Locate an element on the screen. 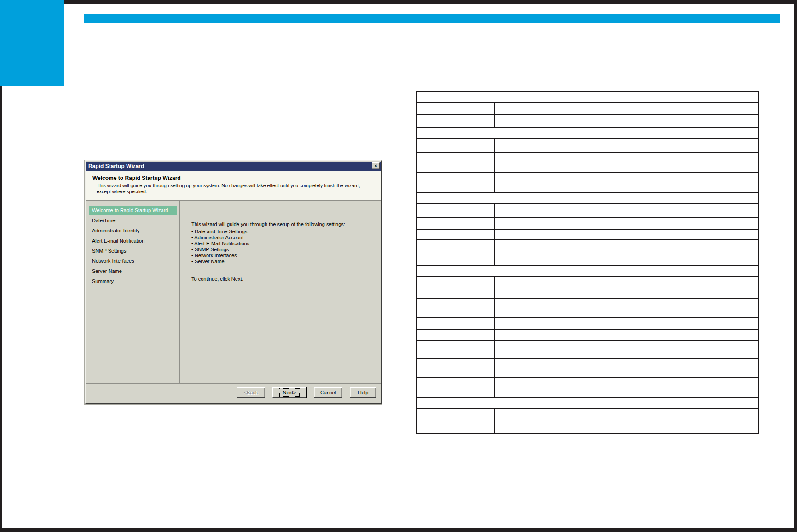 The width and height of the screenshot is (797, 532). wizard-step-item: Summary is located at coordinates (133, 282).